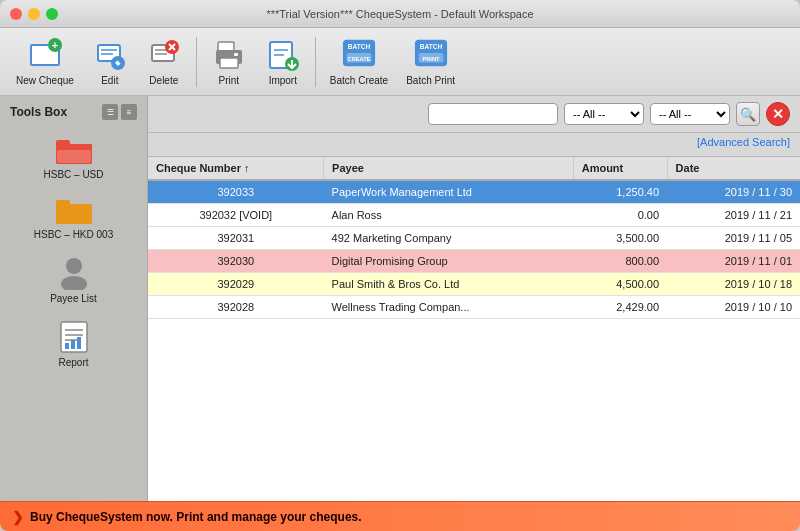 This screenshot has height=531, width=800. I want to click on edit-icon, so click(110, 55).